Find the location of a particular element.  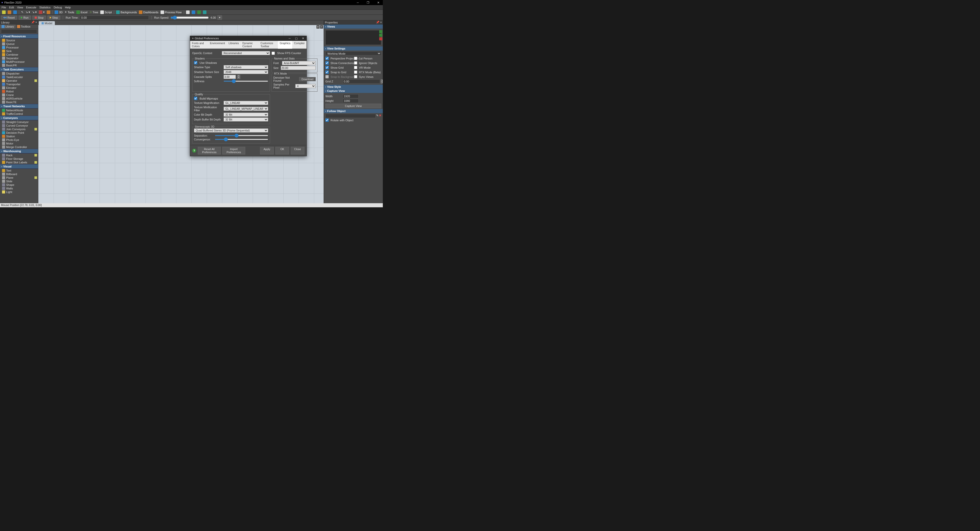

menu-execute: Execute is located at coordinates (31, 7).